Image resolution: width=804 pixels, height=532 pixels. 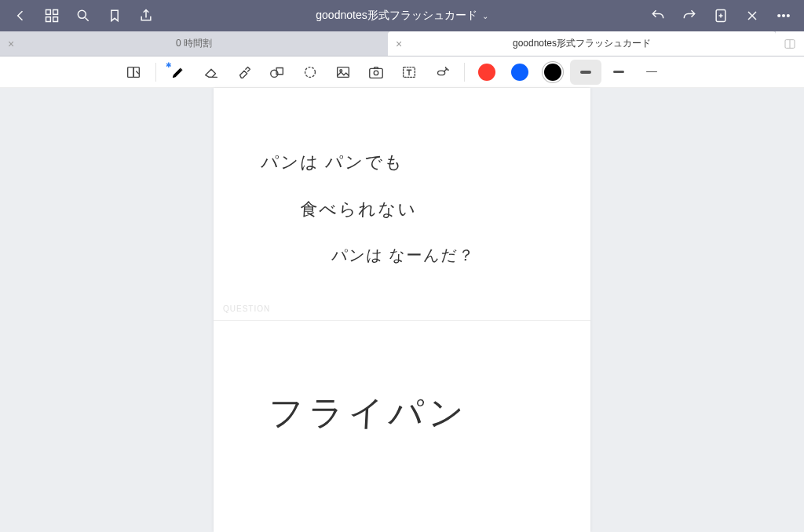 I want to click on color-blue, so click(x=520, y=72).